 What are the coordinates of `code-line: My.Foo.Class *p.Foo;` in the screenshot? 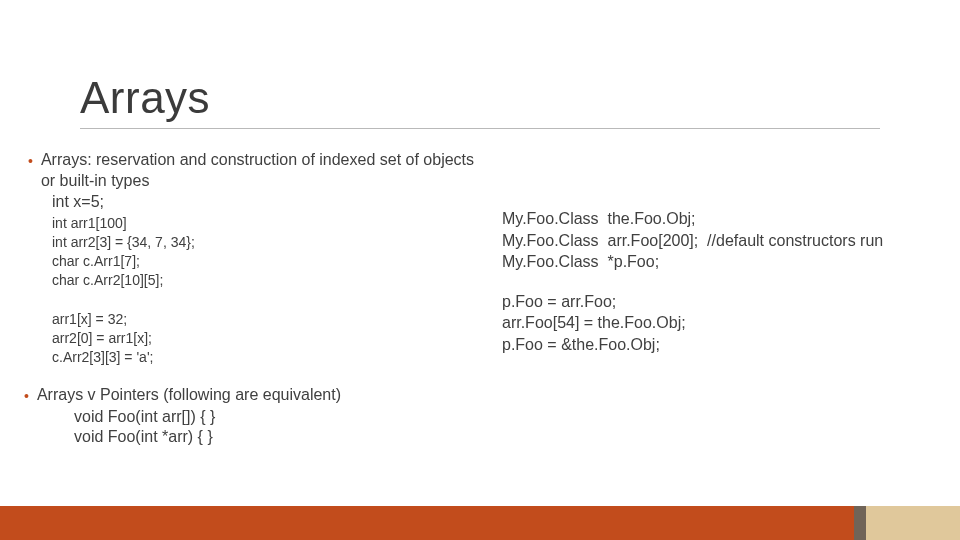 It's located at (717, 262).